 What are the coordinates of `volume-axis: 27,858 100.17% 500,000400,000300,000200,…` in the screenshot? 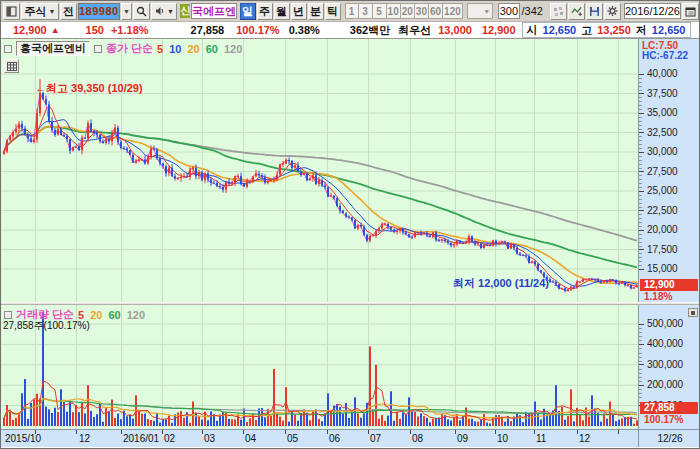 It's located at (669, 367).